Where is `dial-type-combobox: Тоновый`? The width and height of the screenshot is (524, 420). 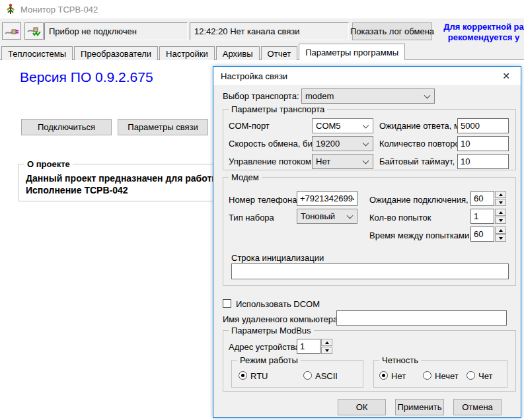 dial-type-combobox: Тоновый is located at coordinates (327, 217).